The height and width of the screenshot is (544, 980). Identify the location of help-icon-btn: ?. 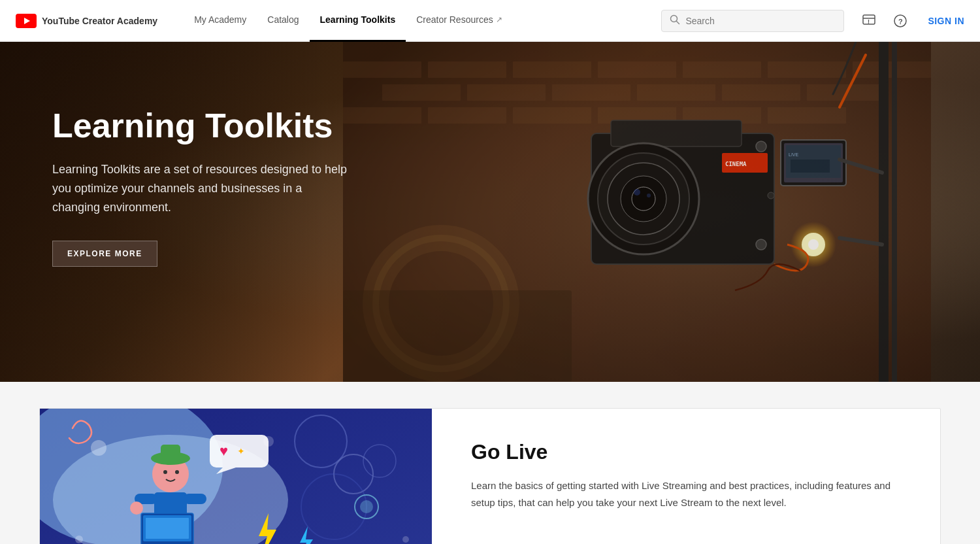
(900, 21).